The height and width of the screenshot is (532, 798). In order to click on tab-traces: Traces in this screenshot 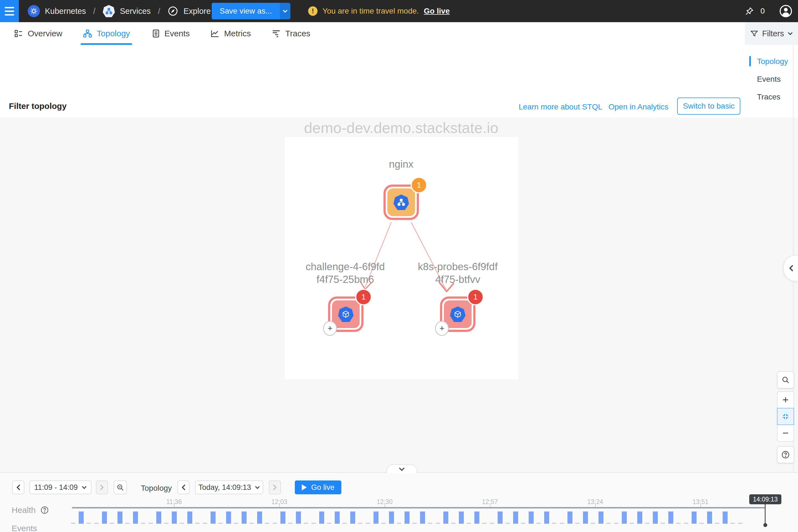, I will do `click(291, 33)`.